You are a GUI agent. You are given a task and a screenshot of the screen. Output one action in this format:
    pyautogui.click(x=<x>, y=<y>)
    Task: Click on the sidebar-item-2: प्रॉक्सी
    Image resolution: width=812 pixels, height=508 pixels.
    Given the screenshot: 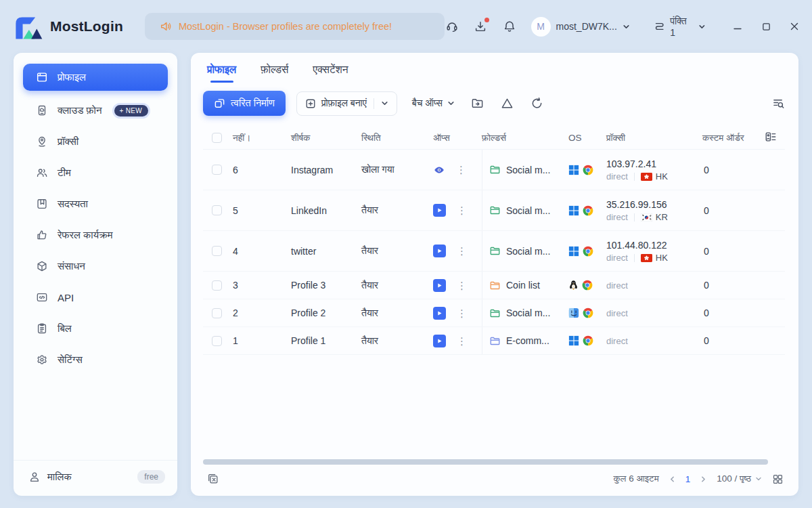 What is the action you would take?
    pyautogui.click(x=95, y=142)
    